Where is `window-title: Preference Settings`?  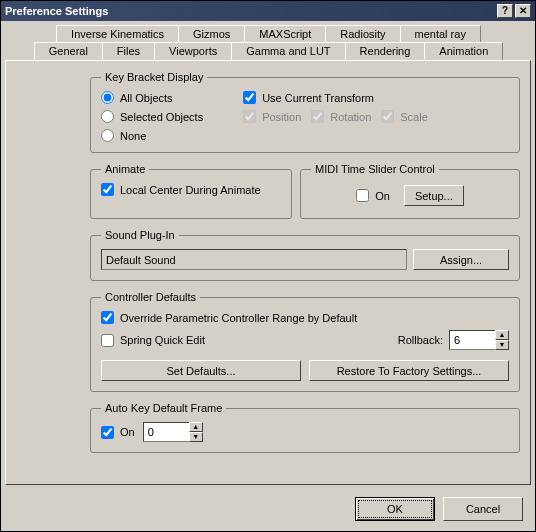 window-title: Preference Settings is located at coordinates (250, 11).